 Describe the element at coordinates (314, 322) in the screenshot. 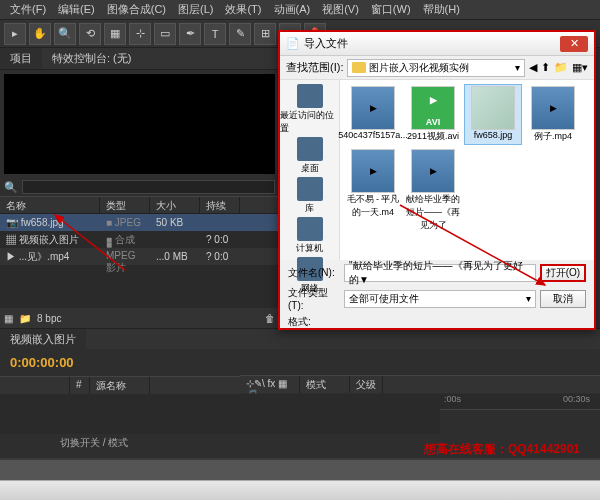

I see `format-label: 格式:` at that location.